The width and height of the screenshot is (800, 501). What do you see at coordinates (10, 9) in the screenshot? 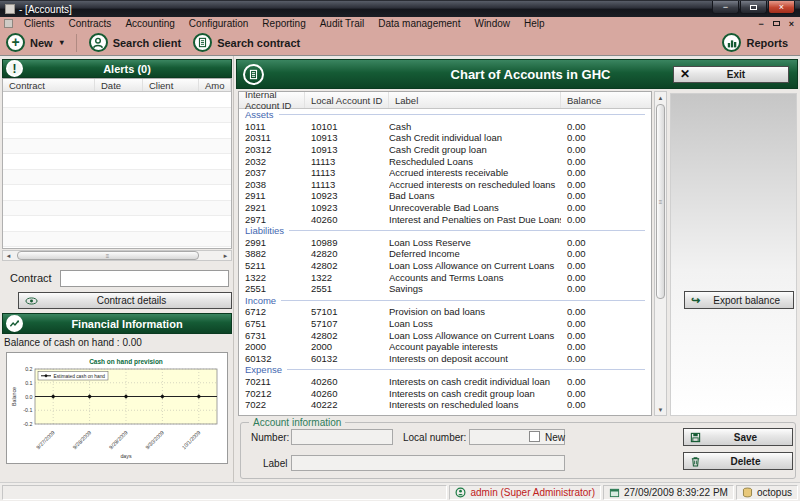
I see `app-icon` at bounding box center [10, 9].